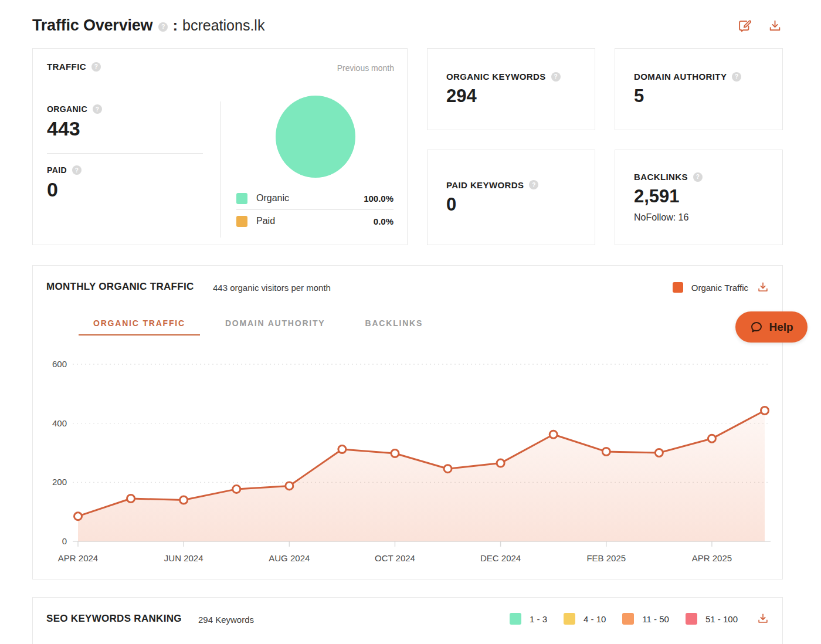  What do you see at coordinates (772, 327) in the screenshot?
I see `help-button: Help` at bounding box center [772, 327].